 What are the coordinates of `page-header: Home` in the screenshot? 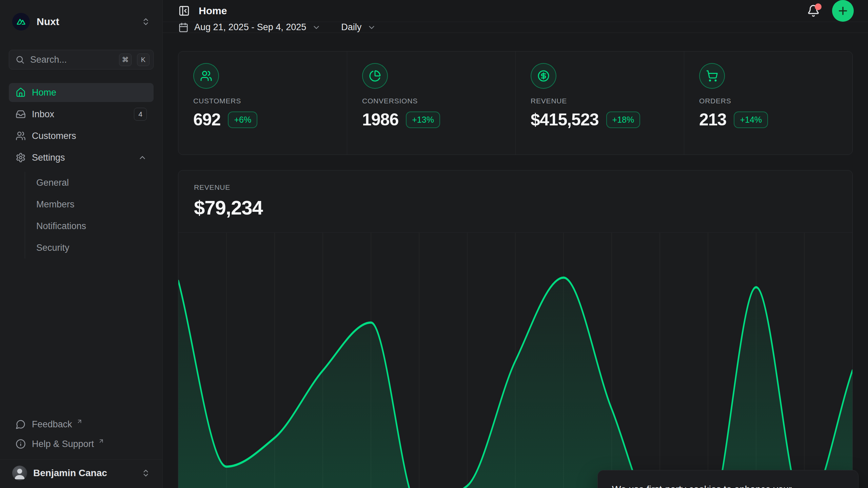 It's located at (515, 11).